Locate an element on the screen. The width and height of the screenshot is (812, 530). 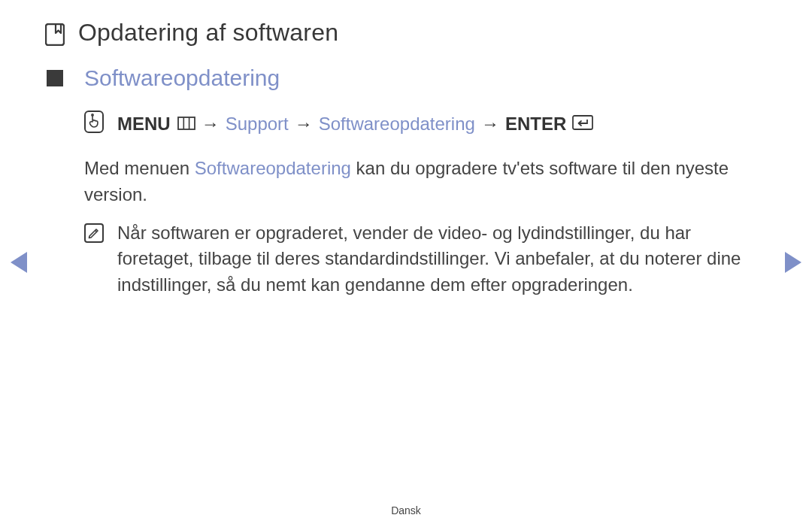
prev-page-arrow is located at coordinates (19, 262).